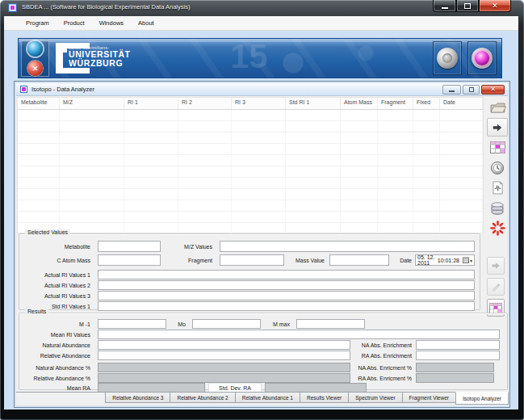 This screenshot has height=420, width=524. I want to click on column-date: Date, so click(462, 103).